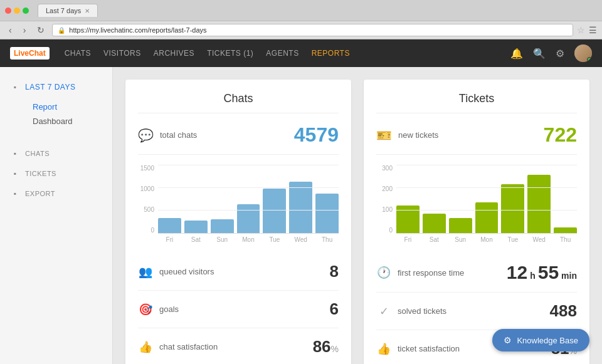 This screenshot has height=364, width=602. I want to click on response-minutes: 55, so click(548, 273).